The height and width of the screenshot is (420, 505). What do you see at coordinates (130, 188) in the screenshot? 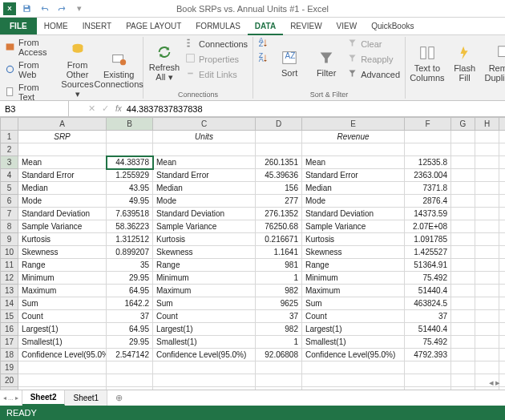
I see `cell: 43.95` at bounding box center [130, 188].